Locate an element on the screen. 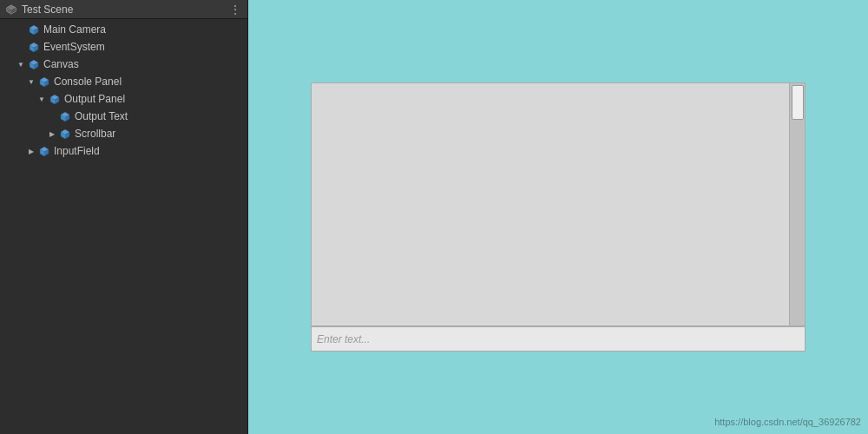 Image resolution: width=868 pixels, height=434 pixels. scrollbar-thumb is located at coordinates (798, 102).